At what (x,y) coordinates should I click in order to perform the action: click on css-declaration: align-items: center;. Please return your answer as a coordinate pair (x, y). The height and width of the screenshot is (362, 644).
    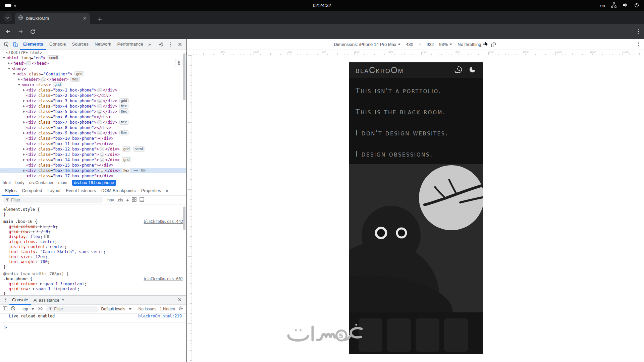
    Looking at the image, I should click on (93, 242).